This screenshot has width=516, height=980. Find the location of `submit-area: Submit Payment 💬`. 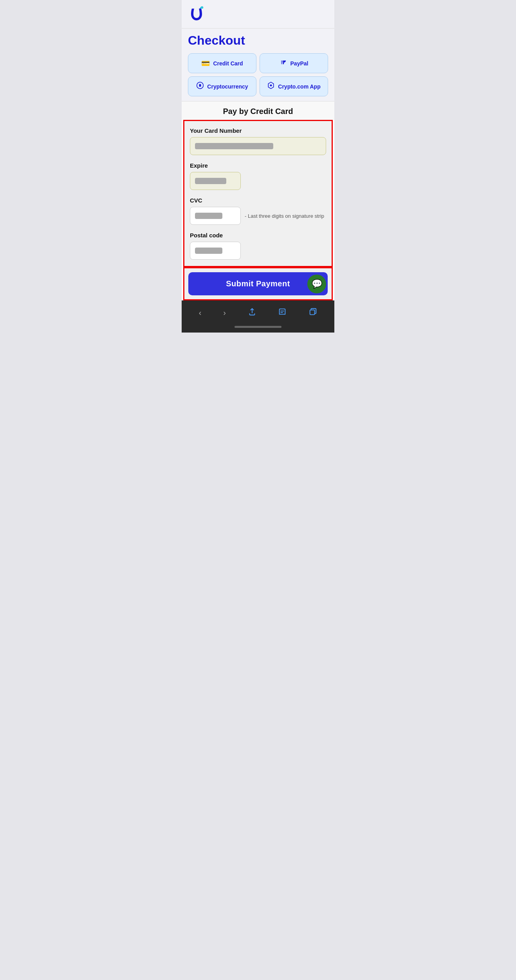

submit-area: Submit Payment 💬 is located at coordinates (258, 284).